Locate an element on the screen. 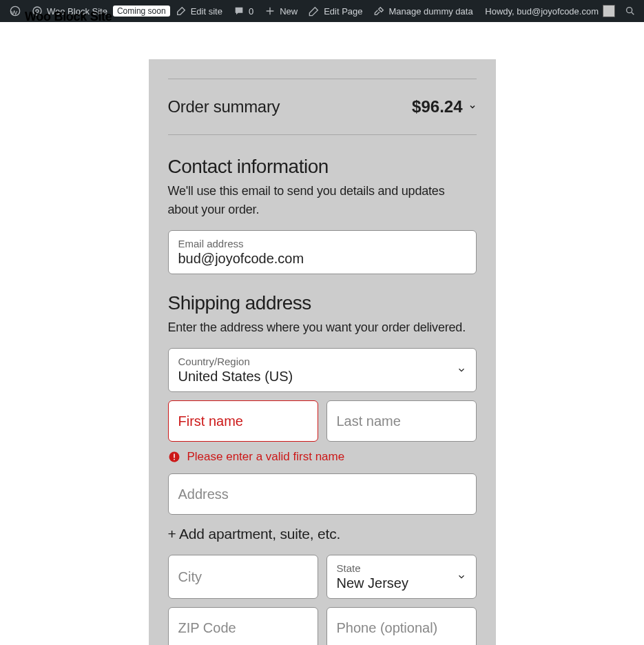 The width and height of the screenshot is (644, 645). first-name-placeholder: First name is located at coordinates (243, 422).